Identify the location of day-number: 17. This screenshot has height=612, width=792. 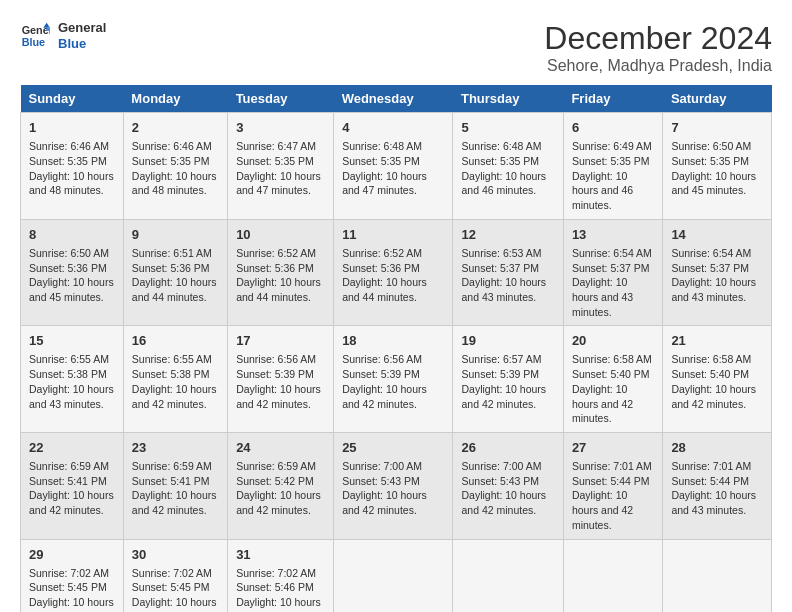
(280, 341).